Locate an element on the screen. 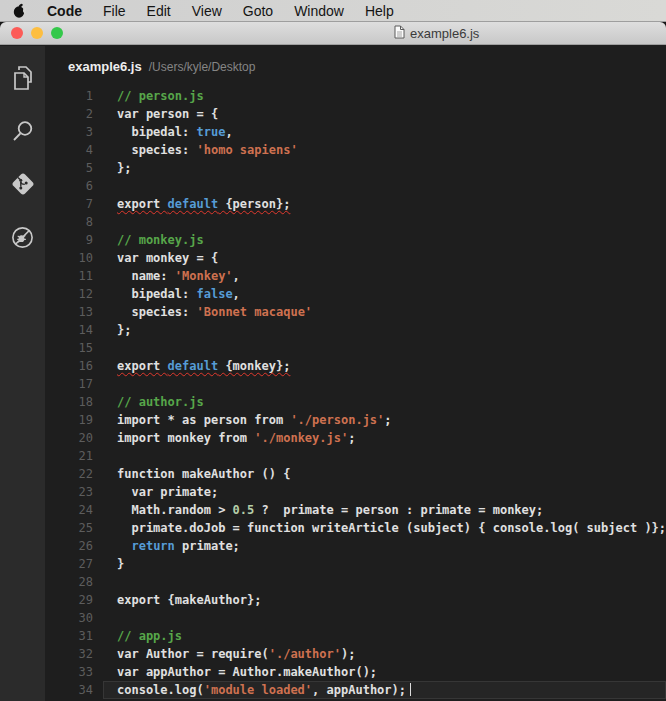 The image size is (666, 701). tab-example6: example6.js /Users/kyle/Desktop is located at coordinates (162, 66).